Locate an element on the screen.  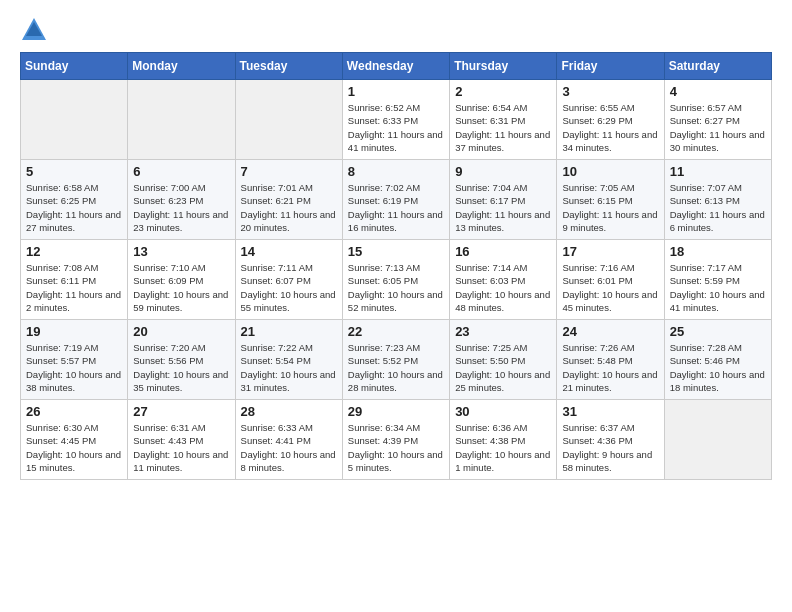
calendar-cell: 1Sunrise: 6:52 AM Sunset: 6:33 PM Daylig… is located at coordinates (396, 120).